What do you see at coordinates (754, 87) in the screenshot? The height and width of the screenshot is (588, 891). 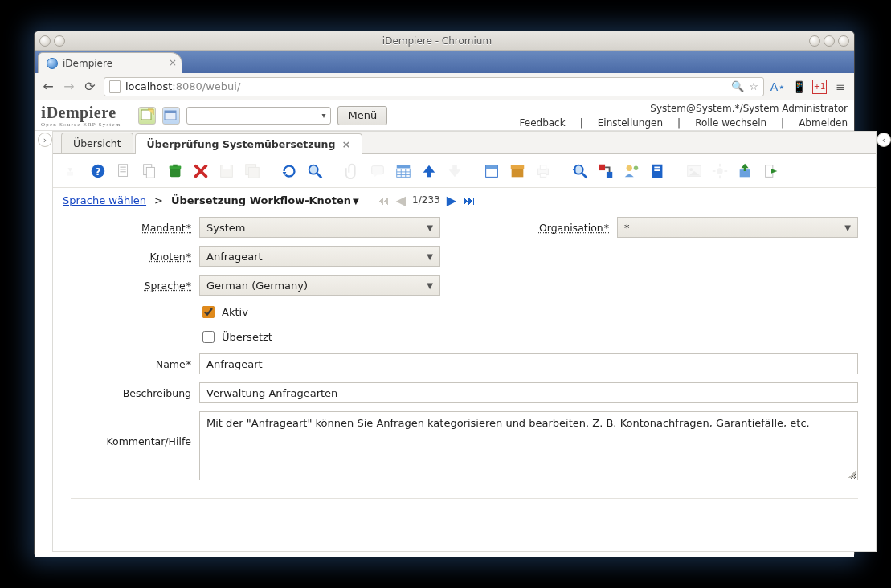 I see `star-icon: ☆` at bounding box center [754, 87].